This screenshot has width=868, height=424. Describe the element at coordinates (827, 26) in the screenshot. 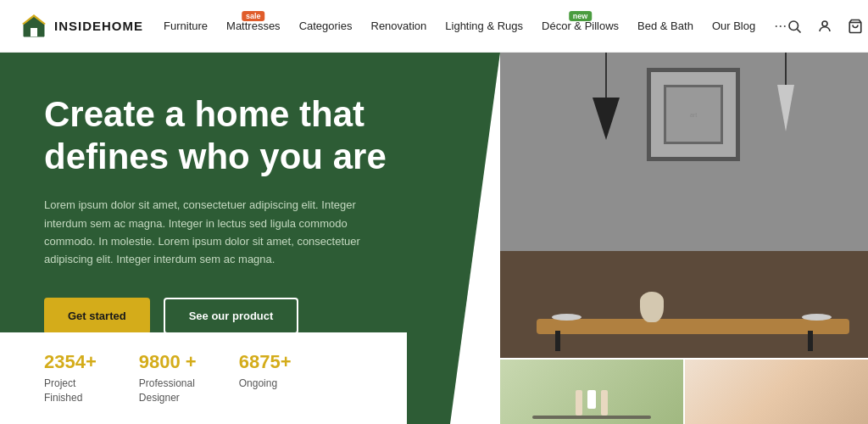

I see `nav-icons` at that location.